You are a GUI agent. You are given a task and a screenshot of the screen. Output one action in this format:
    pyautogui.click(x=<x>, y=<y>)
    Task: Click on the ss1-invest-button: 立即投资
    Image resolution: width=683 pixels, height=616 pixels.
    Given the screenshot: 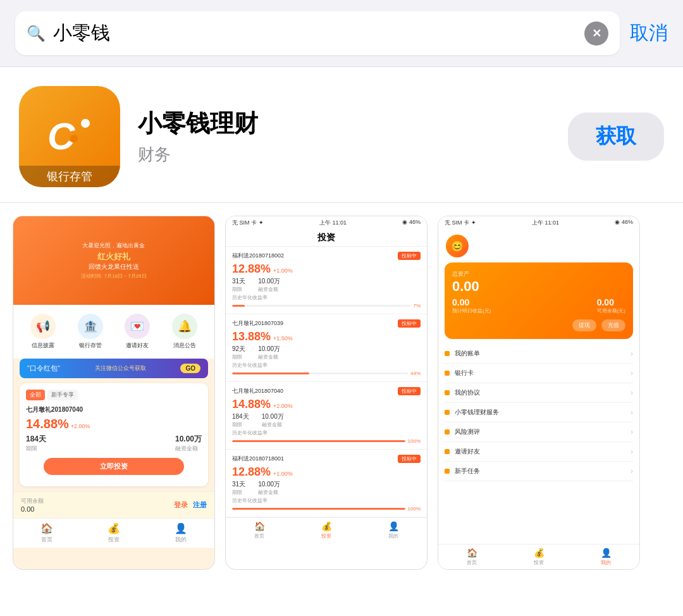 What is the action you would take?
    pyautogui.click(x=114, y=467)
    